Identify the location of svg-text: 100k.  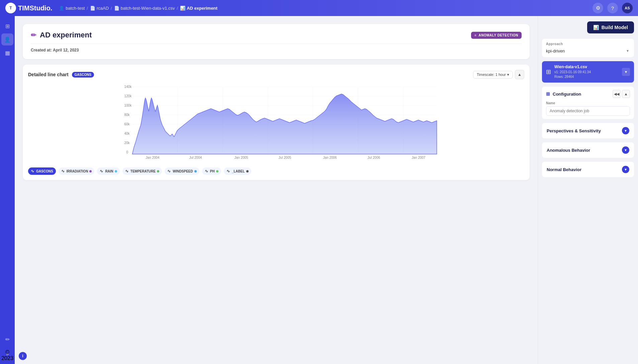
(128, 106).